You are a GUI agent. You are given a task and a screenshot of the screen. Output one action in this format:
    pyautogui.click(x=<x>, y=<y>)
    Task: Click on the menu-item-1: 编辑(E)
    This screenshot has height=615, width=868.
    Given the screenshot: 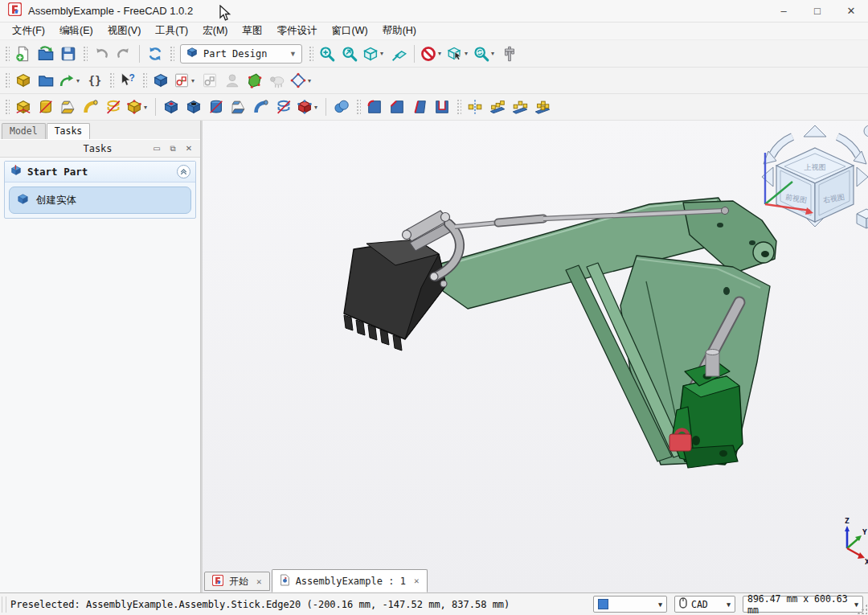 What is the action you would take?
    pyautogui.click(x=76, y=31)
    